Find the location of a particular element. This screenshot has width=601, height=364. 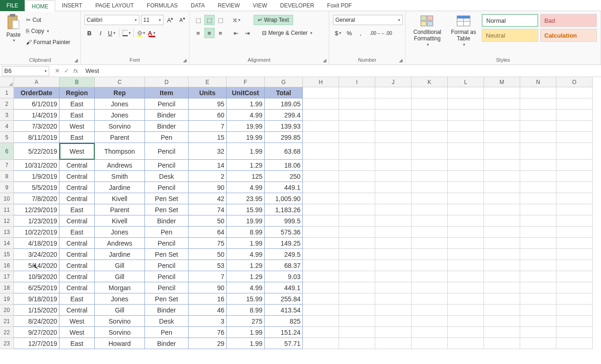

cell-M2 is located at coordinates (502, 104).